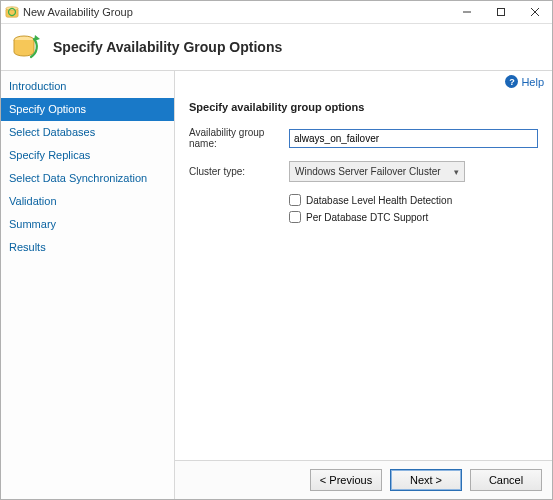  I want to click on label-dtc-support: Per Database DTC Support, so click(367, 218).